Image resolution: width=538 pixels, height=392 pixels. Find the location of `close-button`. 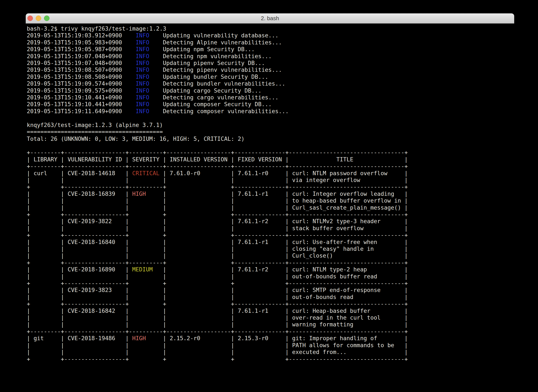

close-button is located at coordinates (30, 18).